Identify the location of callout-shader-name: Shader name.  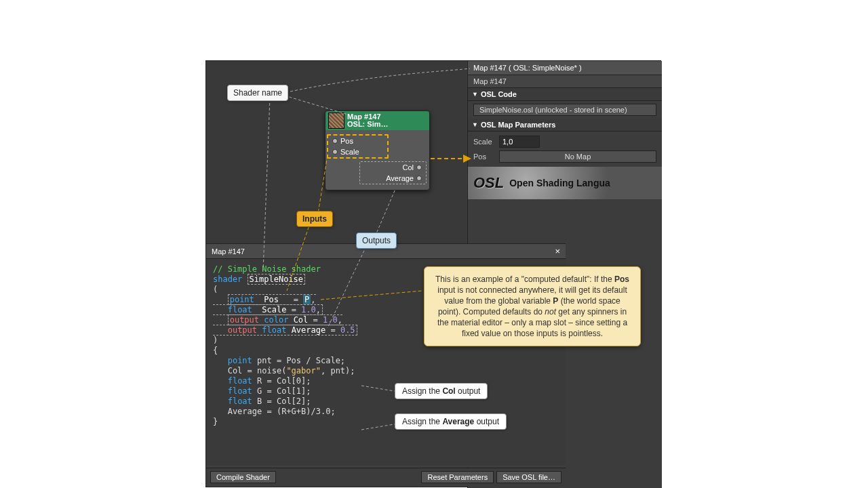
(258, 93).